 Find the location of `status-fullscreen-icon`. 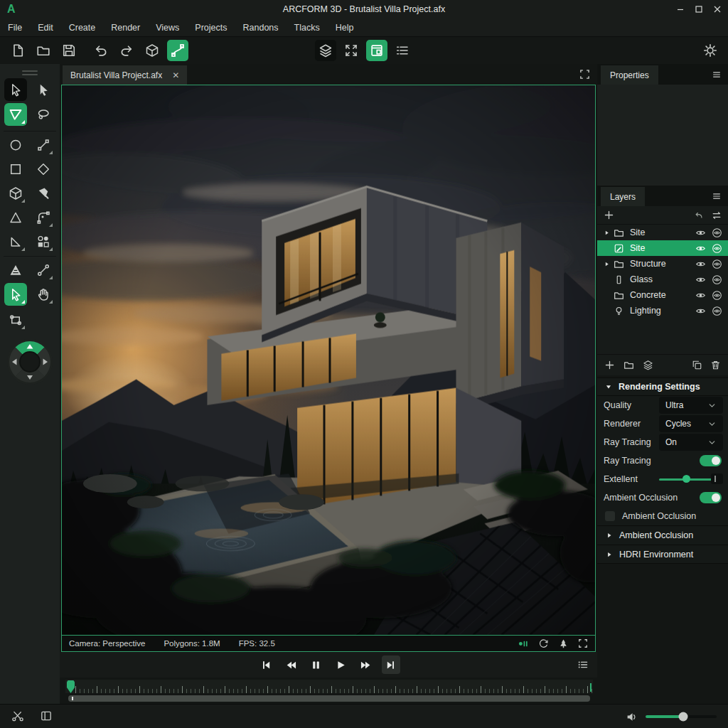

status-fullscreen-icon is located at coordinates (583, 643).